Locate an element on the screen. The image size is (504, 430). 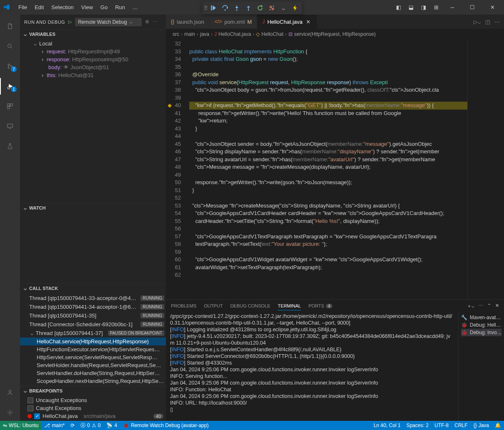
restart-button is located at coordinates (260, 8).